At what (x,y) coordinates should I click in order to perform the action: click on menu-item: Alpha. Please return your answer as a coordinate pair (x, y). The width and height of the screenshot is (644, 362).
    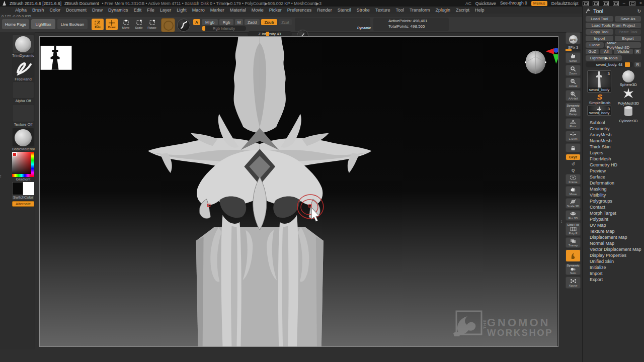
    Looking at the image, I should click on (21, 10).